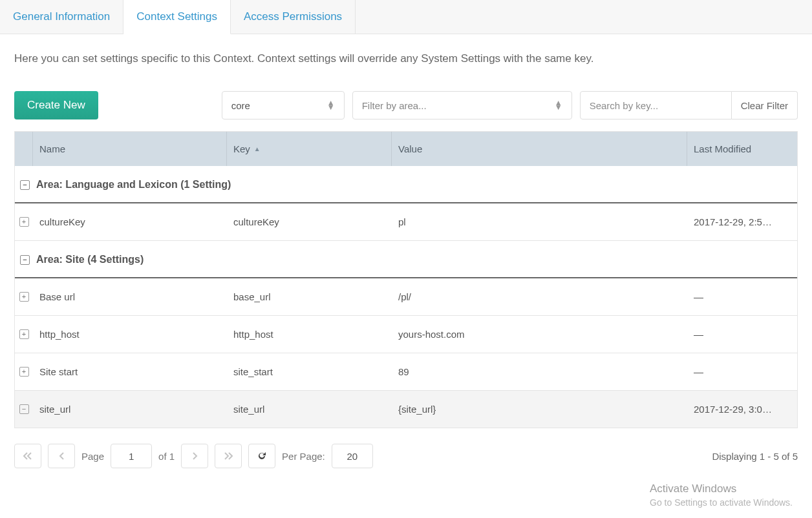 Image resolution: width=812 pixels, height=518 pixels. Describe the element at coordinates (228, 456) in the screenshot. I see `double-chevron-right-icon` at that location.